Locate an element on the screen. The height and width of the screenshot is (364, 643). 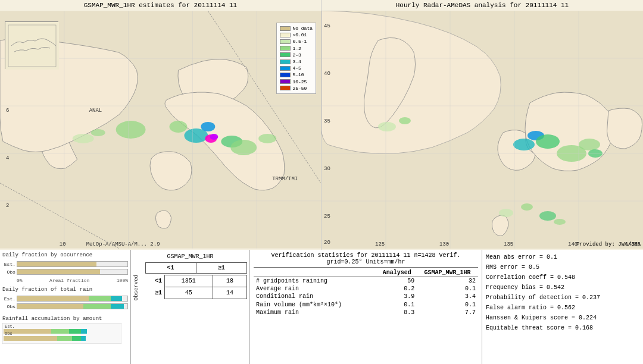
equitable-threat: Equitable threat score = 0.168 is located at coordinates (563, 328).